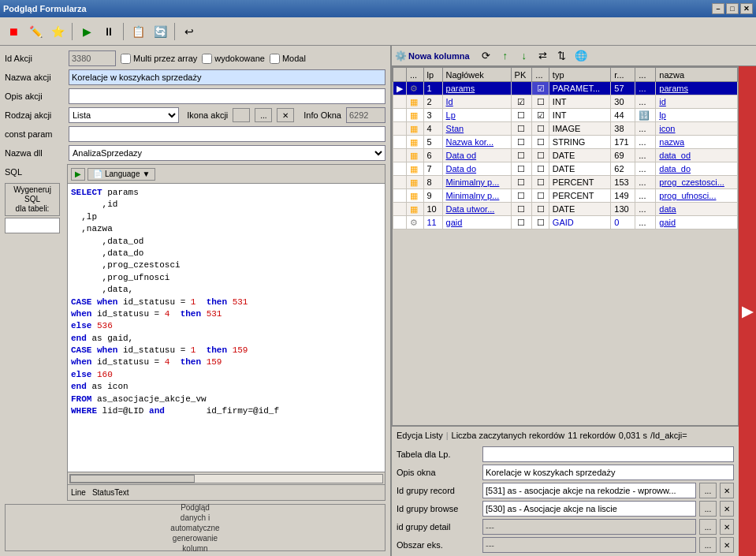  I want to click on row-naglowek: Data do, so click(476, 169).